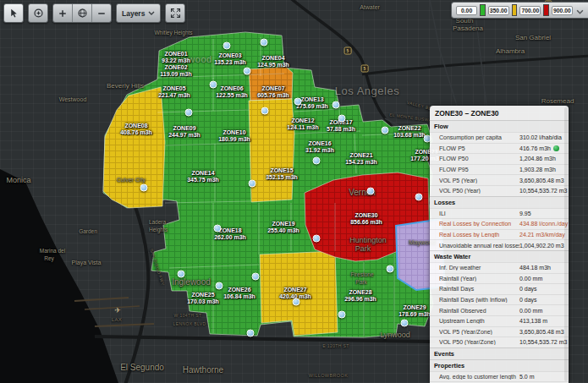 This screenshot has height=383, width=588. What do you see at coordinates (175, 14) in the screenshot?
I see `fullscreen-button` at bounding box center [175, 14].